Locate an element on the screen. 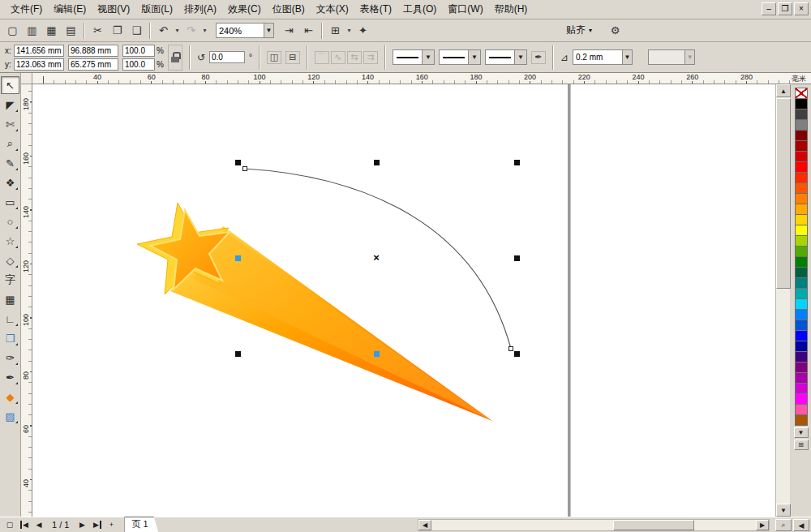  convert-to-curve-button: ⌒ is located at coordinates (322, 58).